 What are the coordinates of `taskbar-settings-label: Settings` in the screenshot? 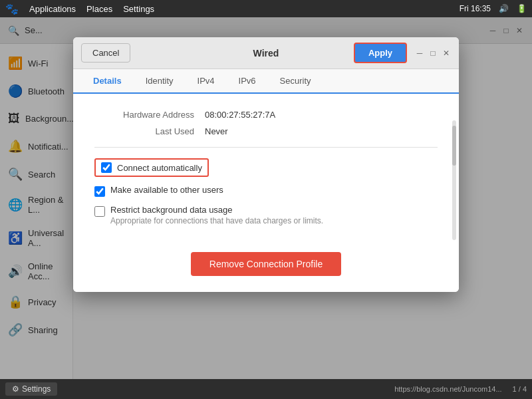 It's located at (36, 389).